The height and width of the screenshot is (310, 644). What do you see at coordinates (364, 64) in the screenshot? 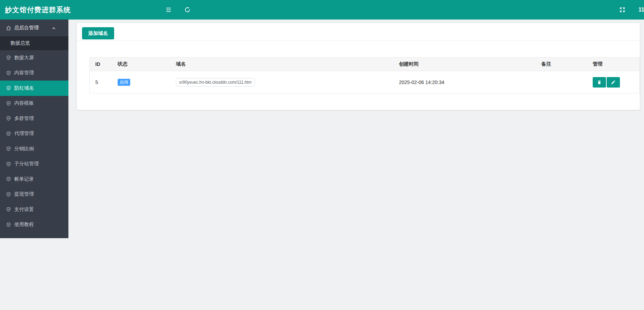
I see `table-header-row: ID 状态 域名 创建时间 备注 管理` at bounding box center [364, 64].